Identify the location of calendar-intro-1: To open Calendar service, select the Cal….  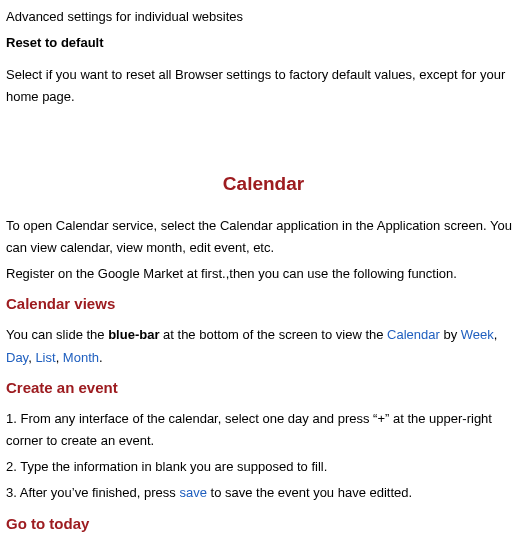
(264, 237).